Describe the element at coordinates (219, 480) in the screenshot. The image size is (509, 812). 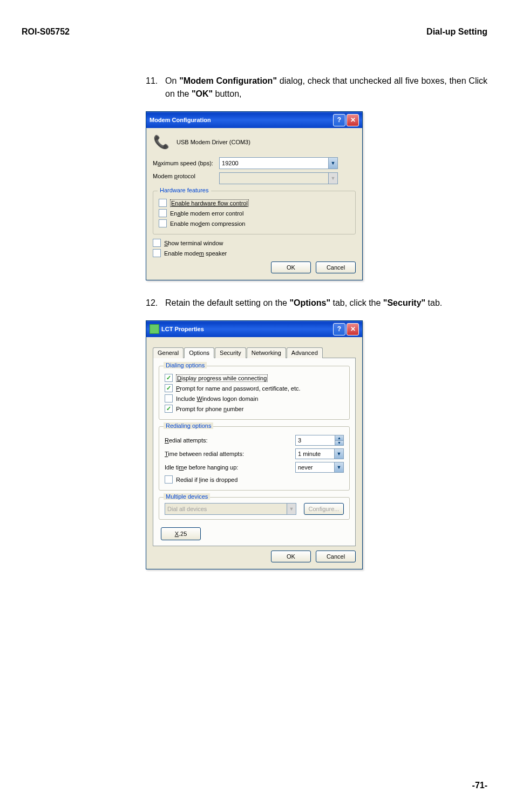
I see `text-fragment: ine is dropped` at that location.